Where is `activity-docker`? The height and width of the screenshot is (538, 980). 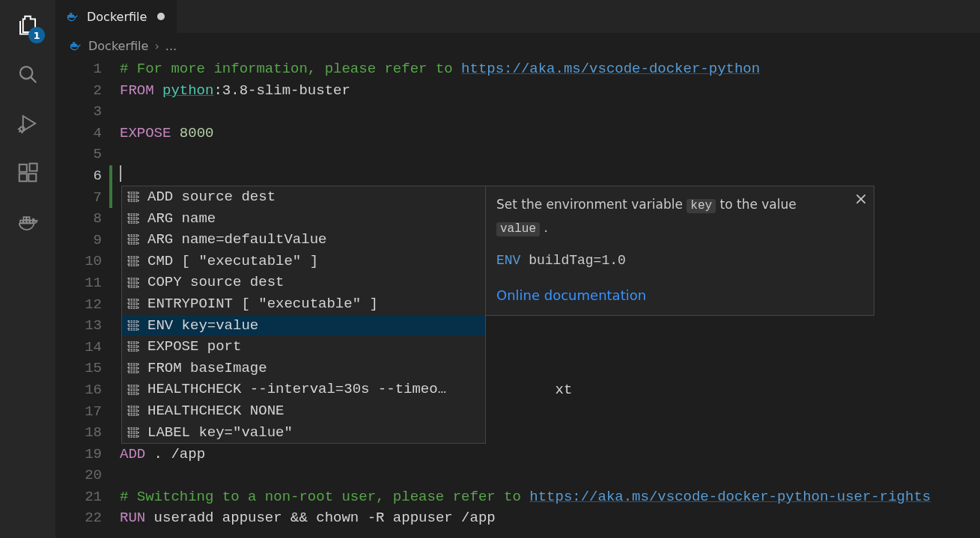
activity-docker is located at coordinates (28, 222).